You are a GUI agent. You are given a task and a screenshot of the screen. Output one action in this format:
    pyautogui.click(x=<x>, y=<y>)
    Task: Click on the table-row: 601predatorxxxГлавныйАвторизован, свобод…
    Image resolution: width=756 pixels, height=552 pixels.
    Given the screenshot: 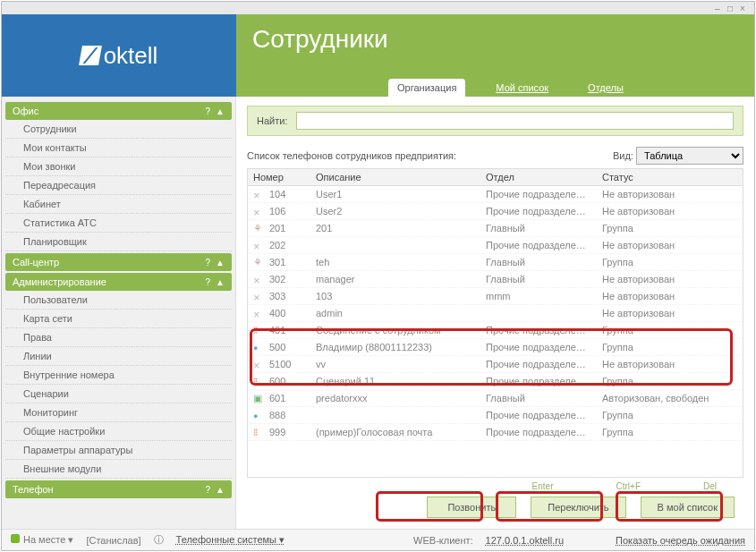 What is the action you would take?
    pyautogui.click(x=496, y=399)
    